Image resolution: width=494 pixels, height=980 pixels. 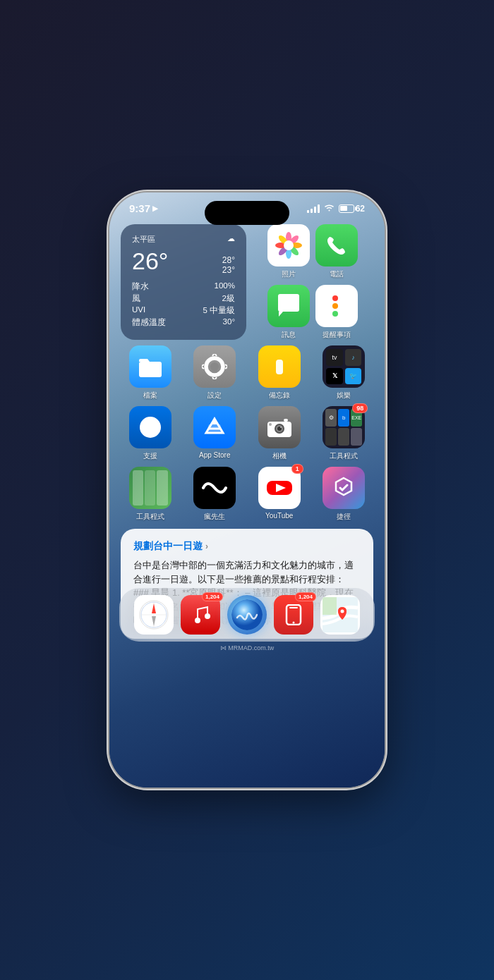 I want to click on app-camera-label: 相機, so click(x=279, y=456).